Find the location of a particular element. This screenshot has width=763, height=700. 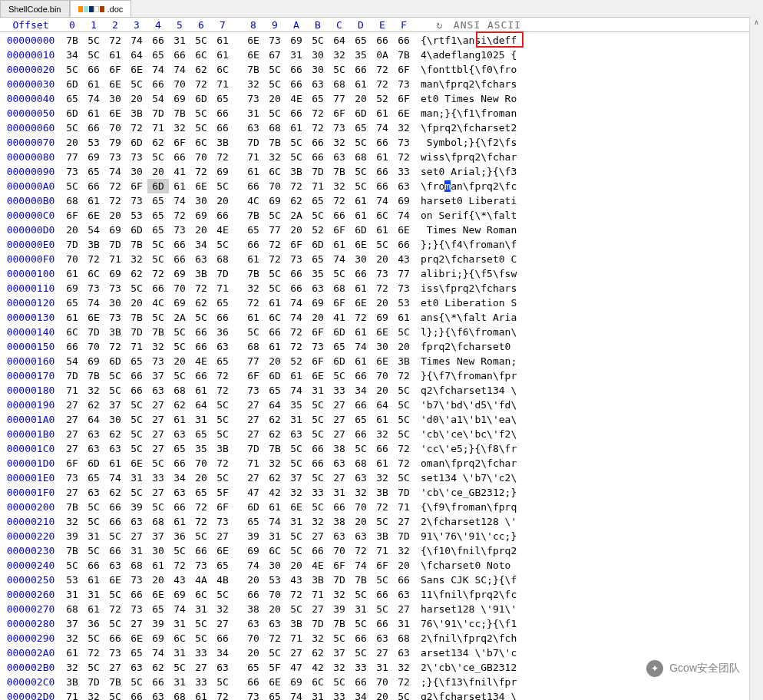

ascii-cell: prq2\fcharset0 C is located at coordinates (589, 259).